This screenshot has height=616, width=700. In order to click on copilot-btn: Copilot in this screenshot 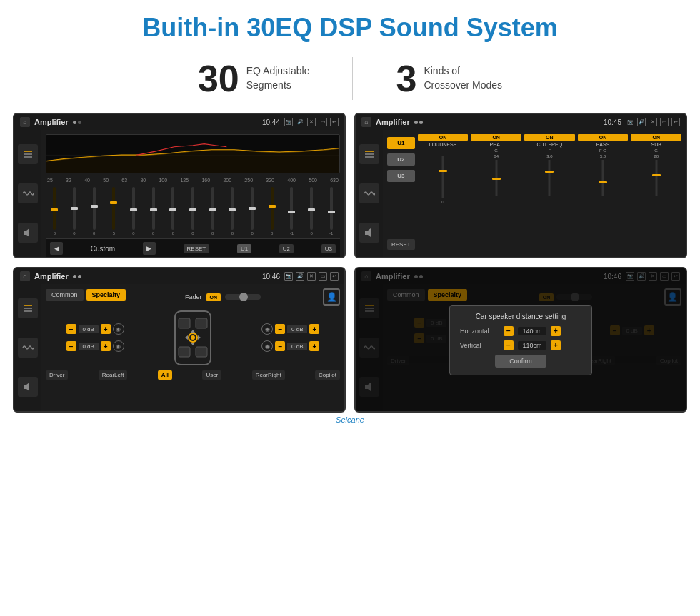, I will do `click(327, 375)`.